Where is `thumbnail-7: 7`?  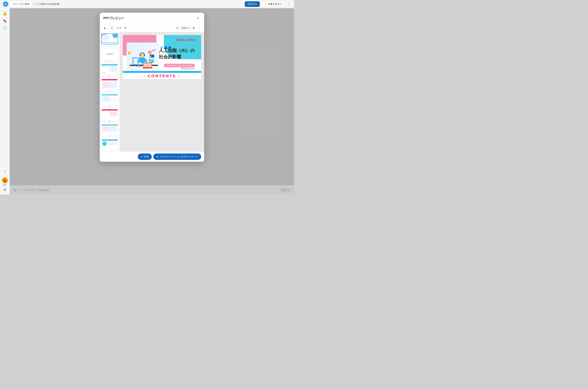 thumbnail-7: 7 is located at coordinates (110, 131).